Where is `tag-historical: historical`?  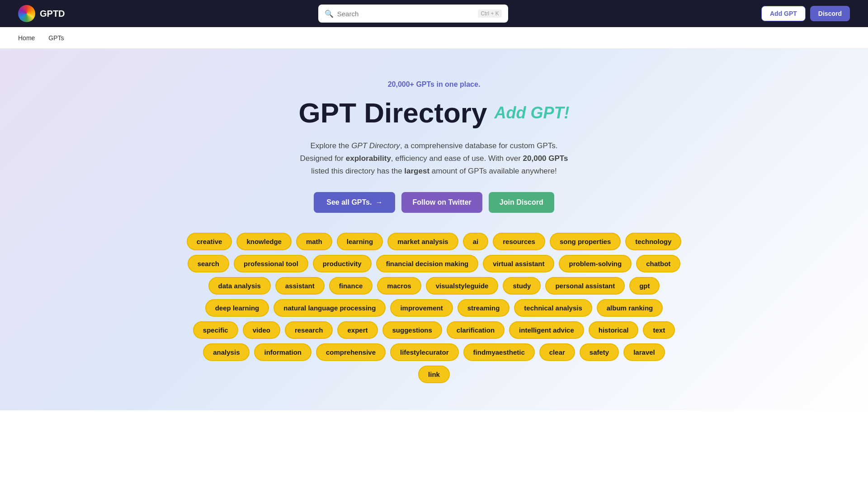 tag-historical: historical is located at coordinates (614, 330).